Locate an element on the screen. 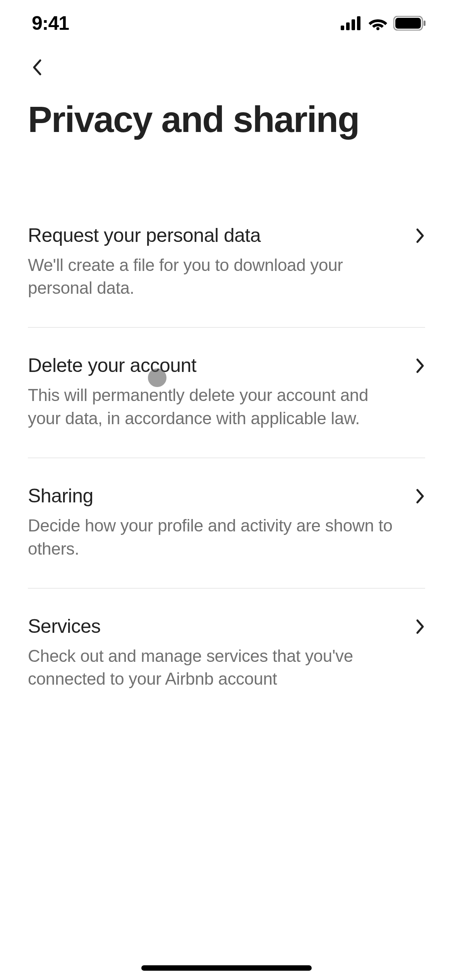  list-item-services: Services Check out and manage services t… is located at coordinates (226, 653).